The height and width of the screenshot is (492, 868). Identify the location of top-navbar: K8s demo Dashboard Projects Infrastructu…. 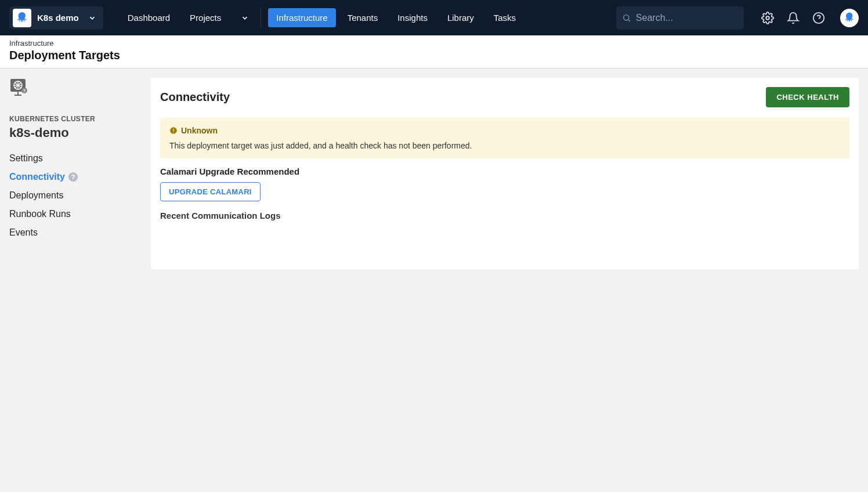
(434, 17).